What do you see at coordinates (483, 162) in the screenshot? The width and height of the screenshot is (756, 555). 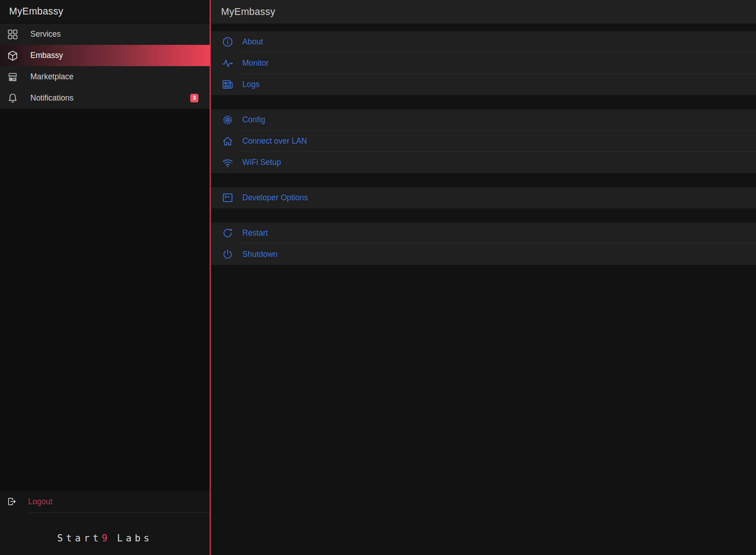 I see `menu-item-wifi-setup: WiFi Setup` at bounding box center [483, 162].